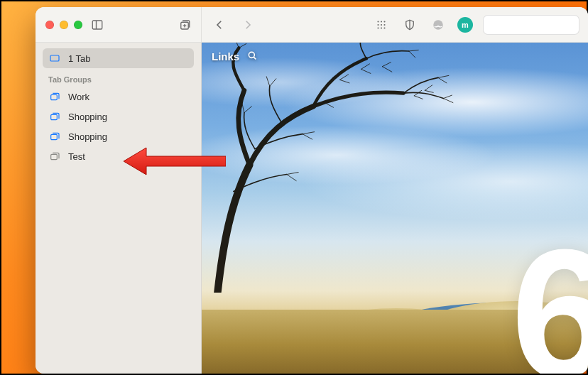 The width and height of the screenshot is (588, 375). Describe the element at coordinates (118, 58) in the screenshot. I see `sidebar-current-tabs: 1 Tab` at that location.